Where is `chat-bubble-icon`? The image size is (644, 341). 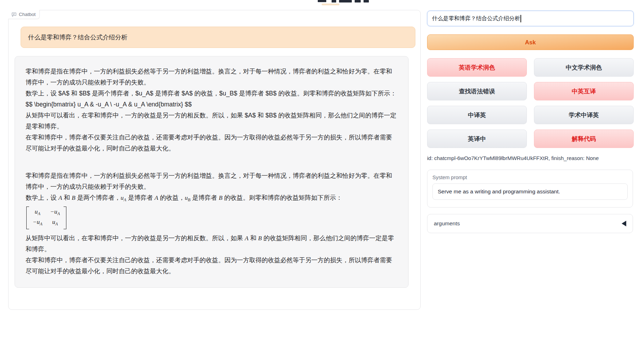
chat-bubble-icon is located at coordinates (14, 14).